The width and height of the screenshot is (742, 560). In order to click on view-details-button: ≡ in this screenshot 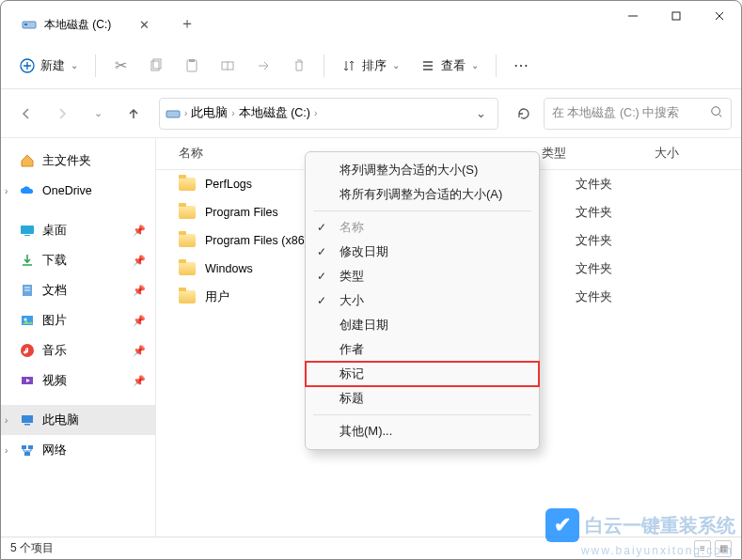, I will do `click(703, 549)`.